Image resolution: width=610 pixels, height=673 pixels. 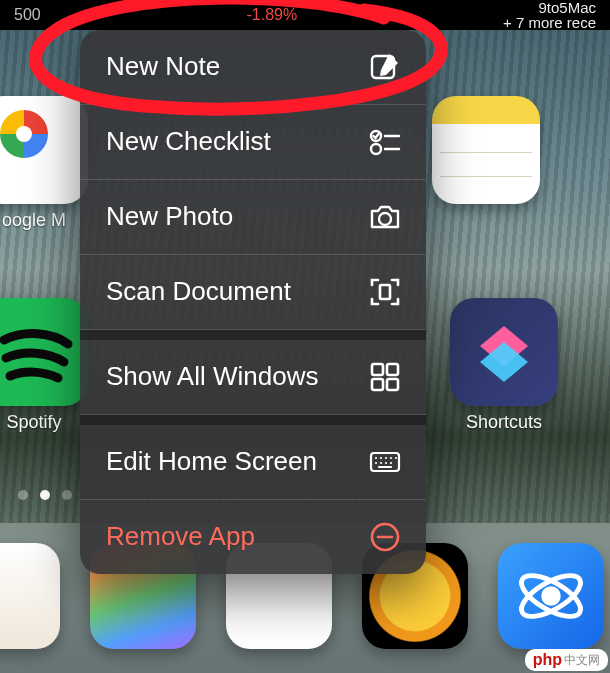 I want to click on camera-icon, so click(x=385, y=217).